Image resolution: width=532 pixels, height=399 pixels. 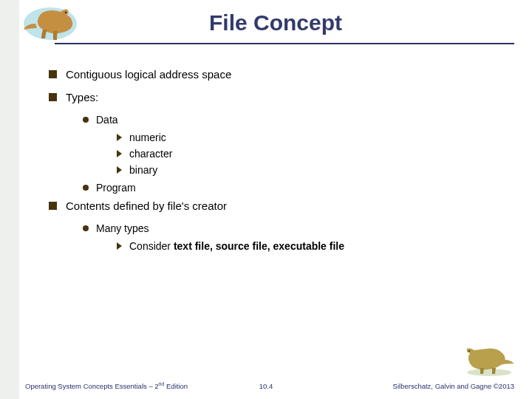 What do you see at coordinates (266, 386) in the screenshot?
I see `footer: Operating System Concepts Essentials – 2…` at bounding box center [266, 386].